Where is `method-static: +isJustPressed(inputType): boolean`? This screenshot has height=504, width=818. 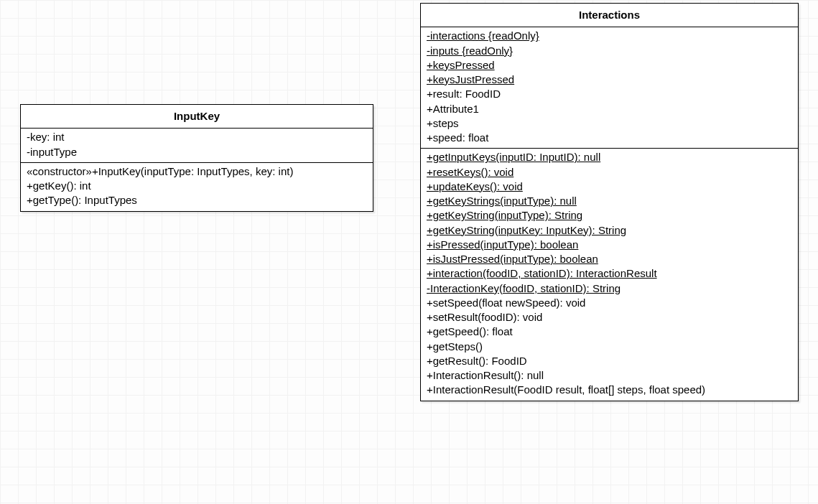 method-static: +isJustPressed(inputType): boolean is located at coordinates (609, 259).